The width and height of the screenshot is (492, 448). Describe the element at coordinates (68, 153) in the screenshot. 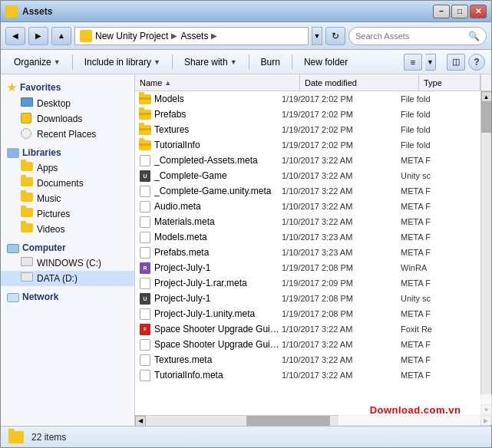

I see `libraries-header: Libraries` at that location.